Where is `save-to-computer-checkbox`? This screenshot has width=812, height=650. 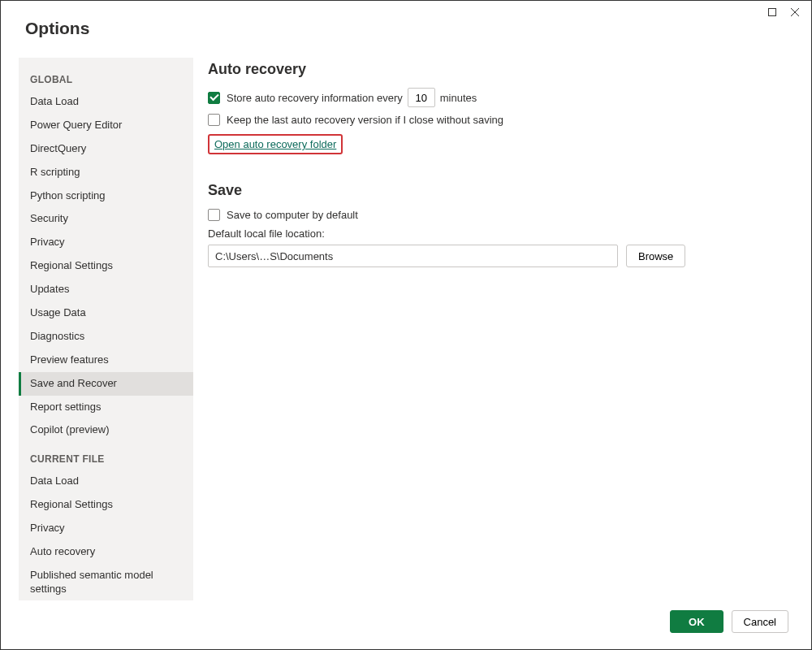
save-to-computer-checkbox is located at coordinates (214, 214).